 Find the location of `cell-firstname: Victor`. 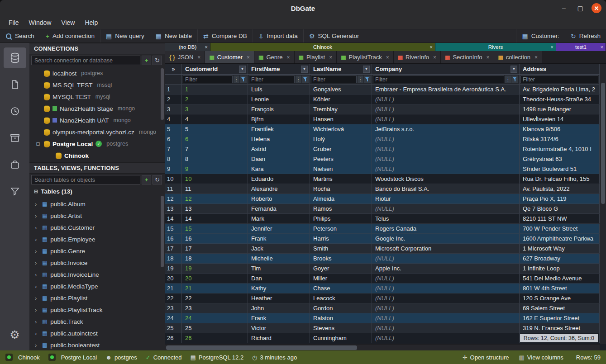

cell-firstname: Victor is located at coordinates (279, 328).